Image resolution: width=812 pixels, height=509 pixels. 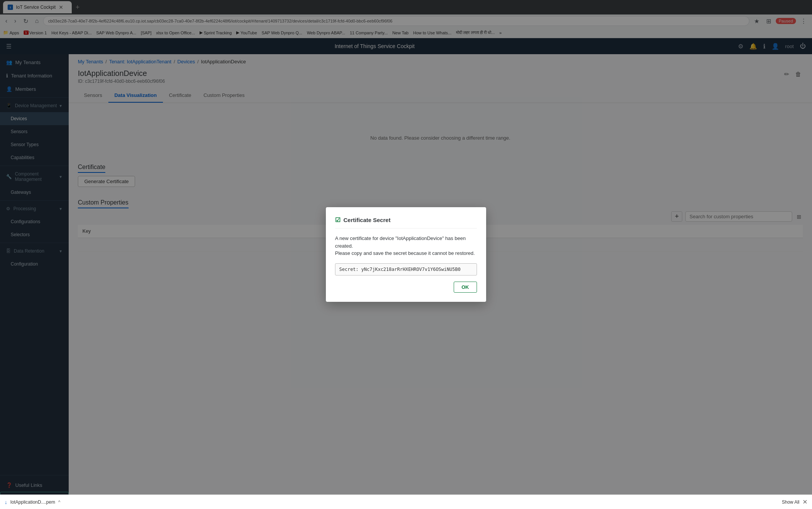 I want to click on dialog-footer: OK, so click(x=406, y=287).